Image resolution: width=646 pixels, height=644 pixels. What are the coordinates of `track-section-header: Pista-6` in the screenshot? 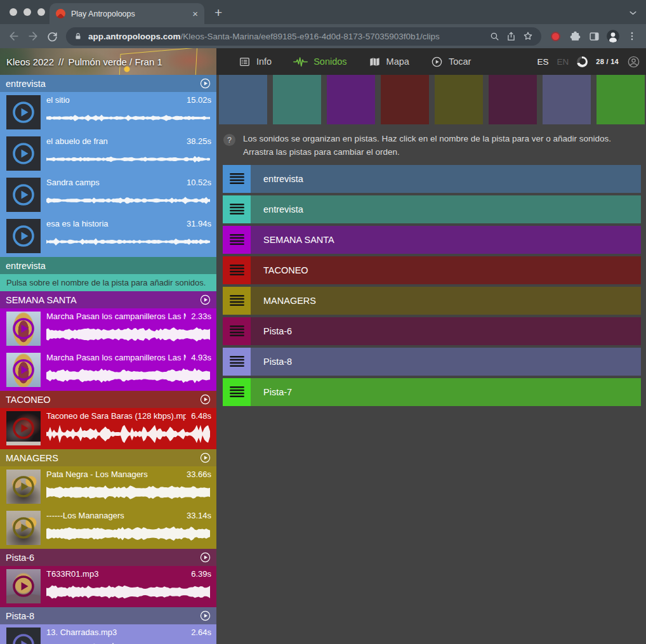 It's located at (108, 557).